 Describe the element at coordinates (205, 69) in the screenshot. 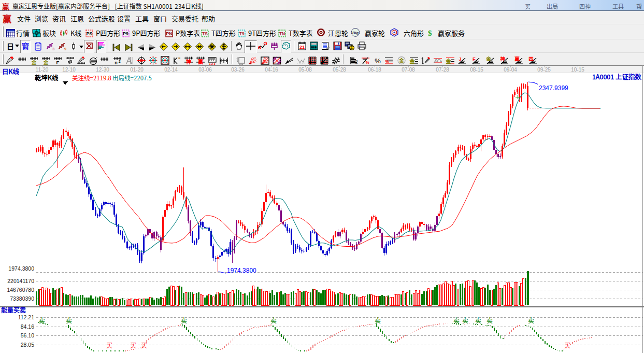

I see `svg-text: 03-06` at that location.